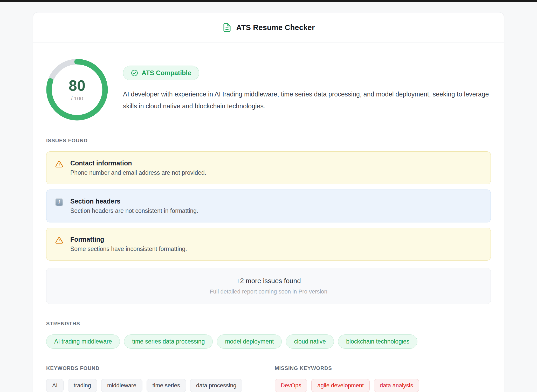  I want to click on window-top-bar, so click(268, 1).